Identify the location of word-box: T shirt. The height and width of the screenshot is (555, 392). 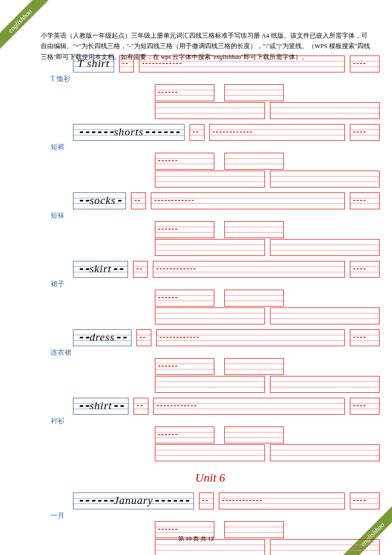
(93, 64).